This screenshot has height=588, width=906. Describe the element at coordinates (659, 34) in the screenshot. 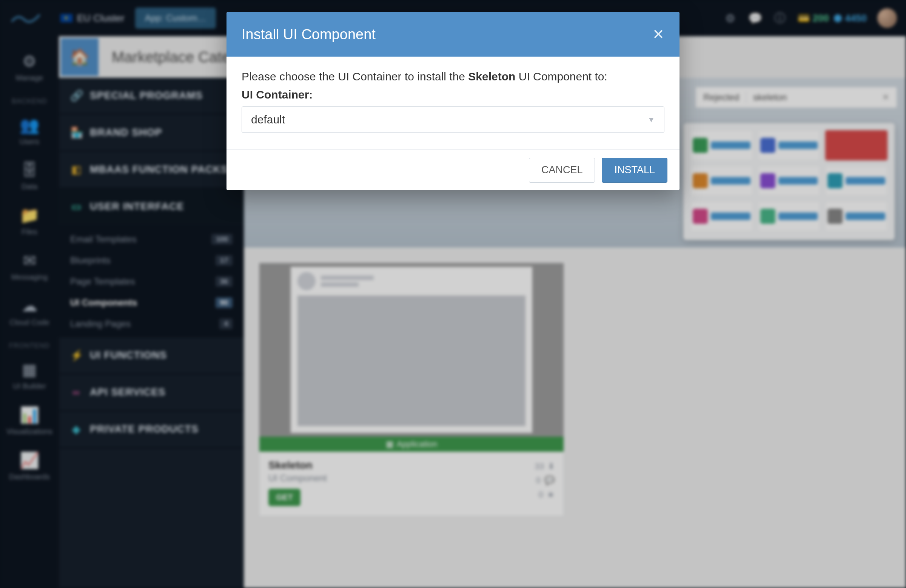

I see `modal-close-button: ✕` at that location.